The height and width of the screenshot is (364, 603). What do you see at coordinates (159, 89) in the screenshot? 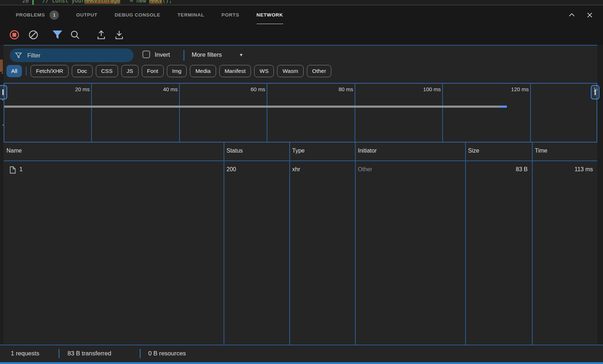
I see `tick-label: 40 ms` at bounding box center [159, 89].